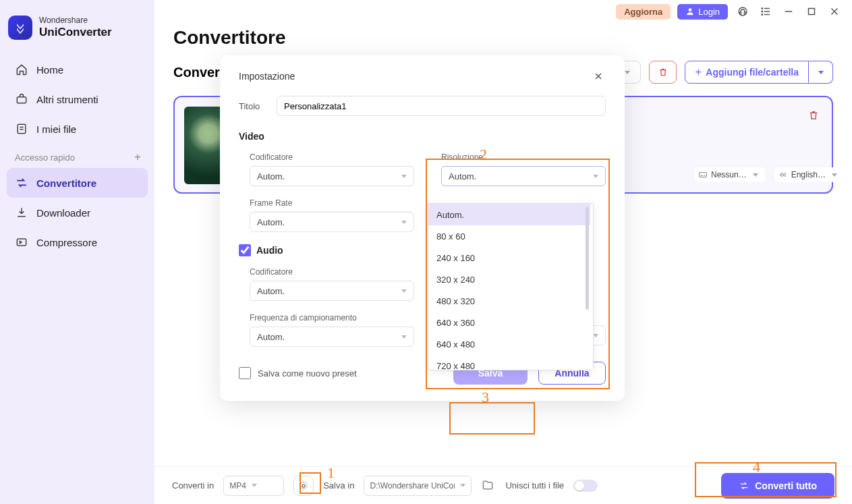 This screenshot has height=504, width=852. Describe the element at coordinates (332, 157) in the screenshot. I see `video-encoder-label: Codificatore` at that location.